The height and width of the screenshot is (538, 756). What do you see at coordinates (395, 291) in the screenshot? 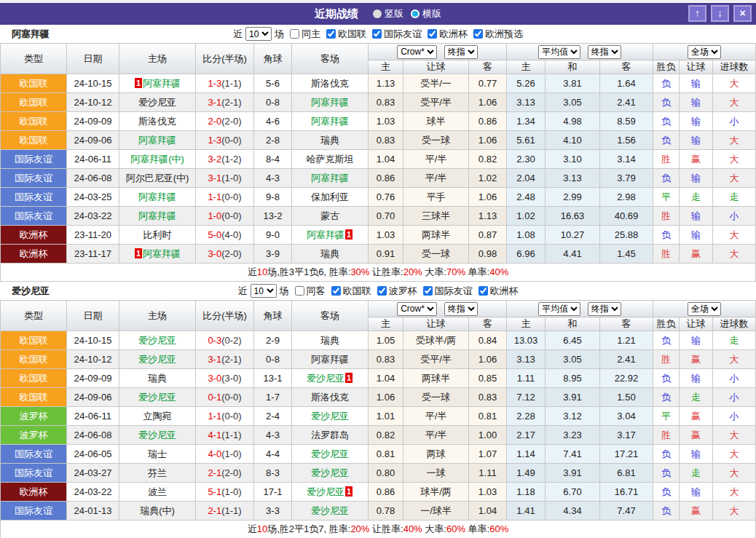
I see `league-filter: 波罗杯` at bounding box center [395, 291].